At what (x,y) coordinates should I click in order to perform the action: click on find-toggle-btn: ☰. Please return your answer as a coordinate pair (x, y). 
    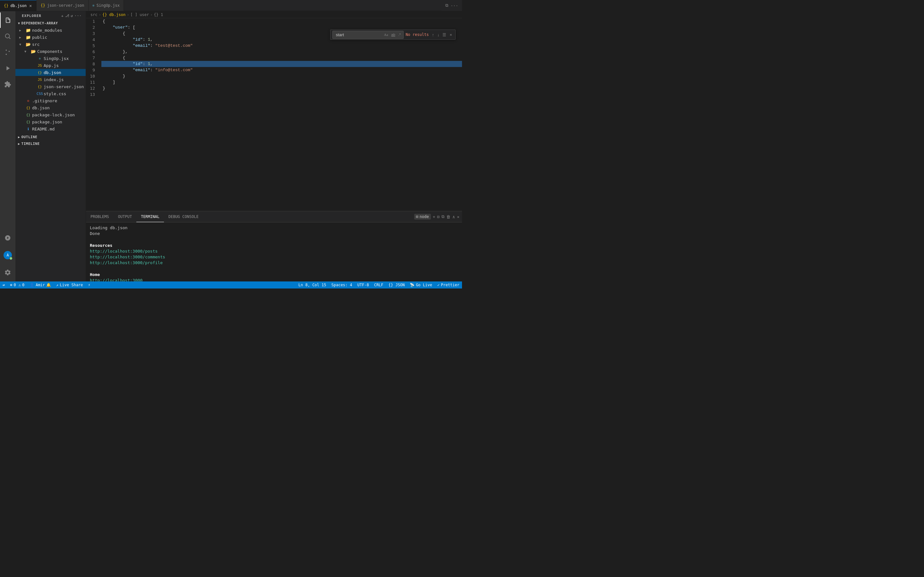
    Looking at the image, I should click on (444, 35).